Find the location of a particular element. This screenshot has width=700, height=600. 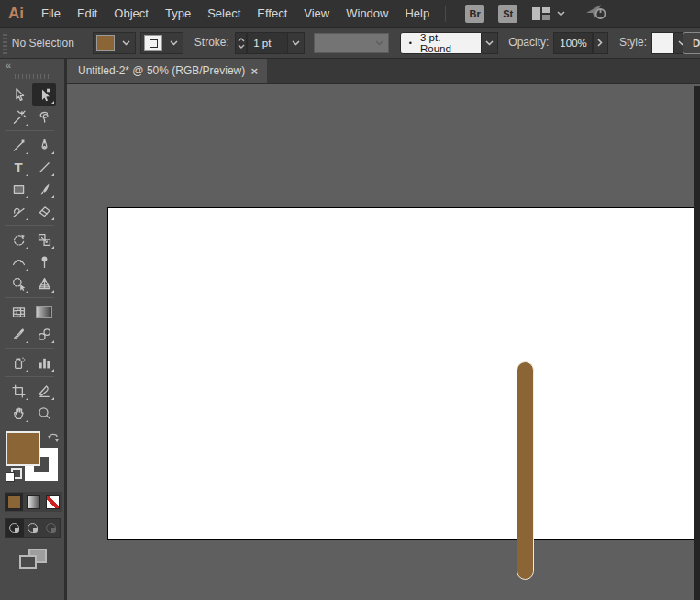

fill-color-swatch is located at coordinates (106, 43).